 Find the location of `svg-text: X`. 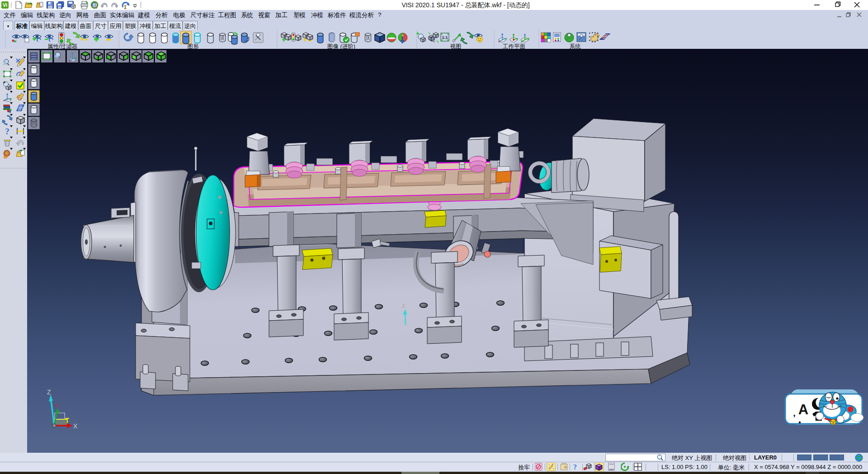

svg-text: X is located at coordinates (75, 426).